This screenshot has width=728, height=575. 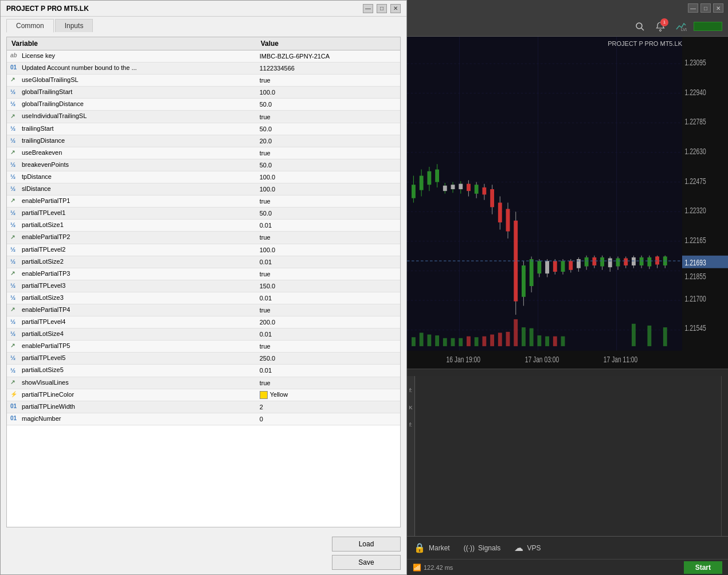 I want to click on param-variable: ½partialLotSize1, so click(x=132, y=226).